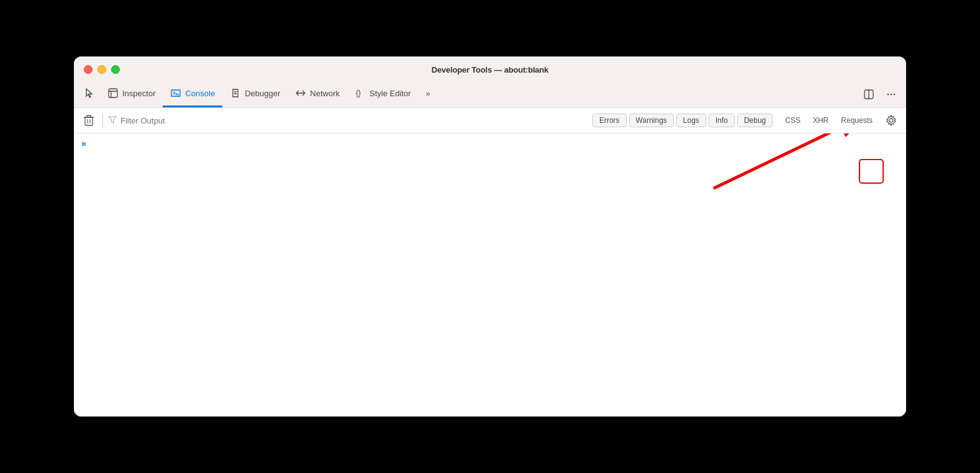  Describe the element at coordinates (828, 120) in the screenshot. I see `text-filter-buttons: CSS XHR Requests` at that location.